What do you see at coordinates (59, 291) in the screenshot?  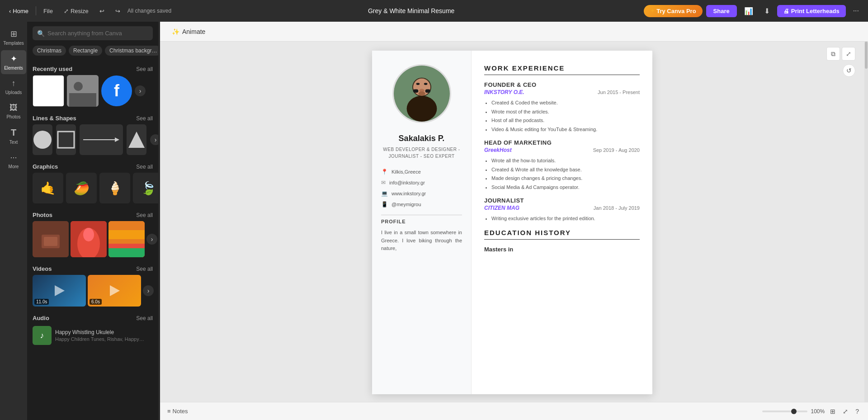 I see `video-item-1: 11.0s` at bounding box center [59, 291].